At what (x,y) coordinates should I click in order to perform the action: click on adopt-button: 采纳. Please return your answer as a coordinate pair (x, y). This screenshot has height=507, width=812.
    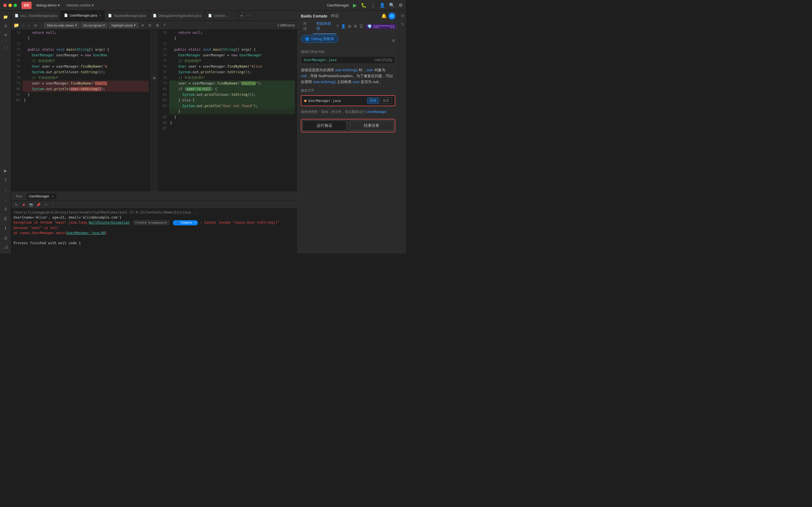
    Looking at the image, I should click on (373, 101).